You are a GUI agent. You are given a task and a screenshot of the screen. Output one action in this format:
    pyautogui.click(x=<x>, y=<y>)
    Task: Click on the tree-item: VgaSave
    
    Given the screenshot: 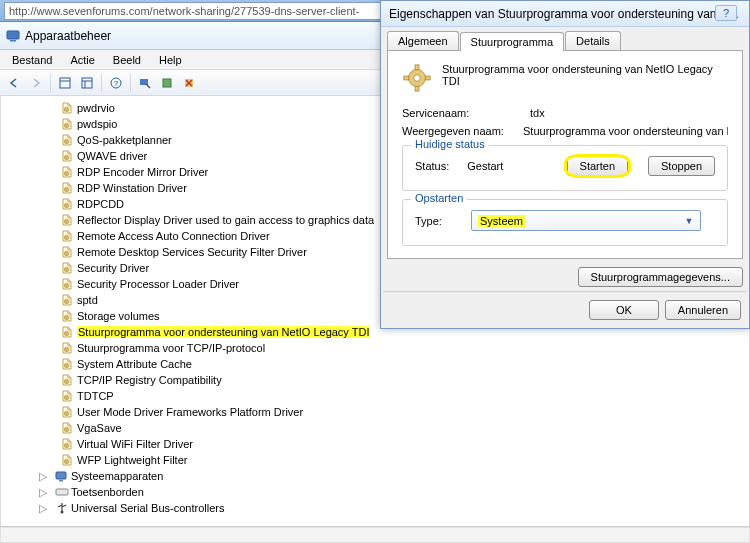 What is the action you would take?
    pyautogui.click(x=375, y=428)
    